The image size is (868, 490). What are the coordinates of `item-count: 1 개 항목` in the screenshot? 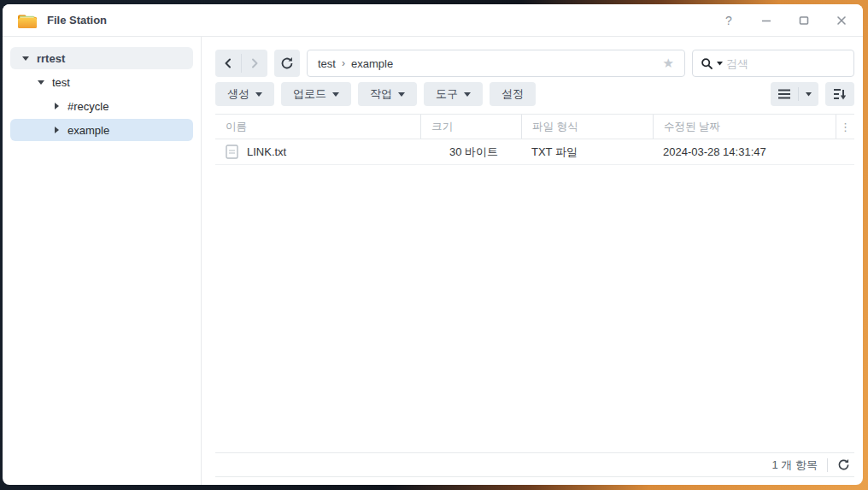 It's located at (795, 465).